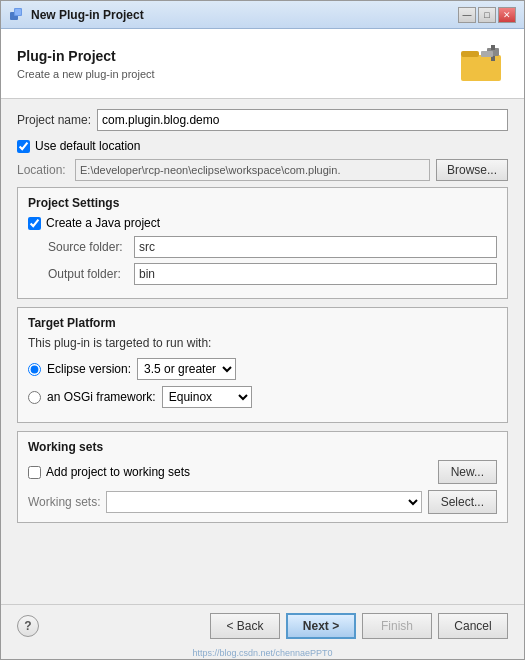 Image resolution: width=525 pixels, height=660 pixels. I want to click on eclipse-version-select: 3.5 or greater 3.6 or greater 3.7 or gre…, so click(186, 369).